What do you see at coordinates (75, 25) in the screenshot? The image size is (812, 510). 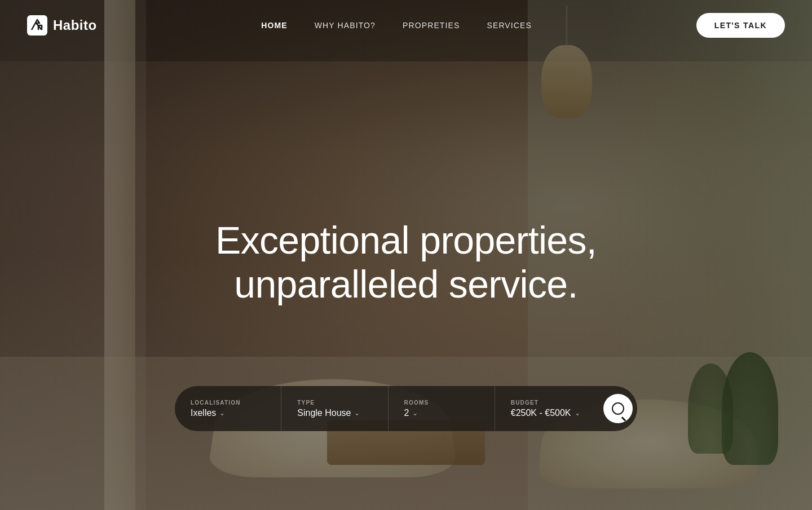 I see `brand-name: Habito` at bounding box center [75, 25].